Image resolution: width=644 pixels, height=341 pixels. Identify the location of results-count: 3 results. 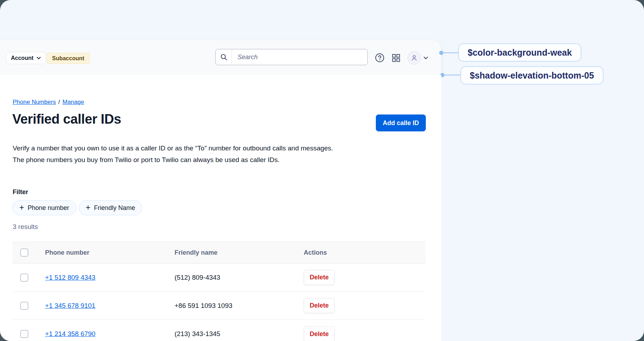
(25, 227).